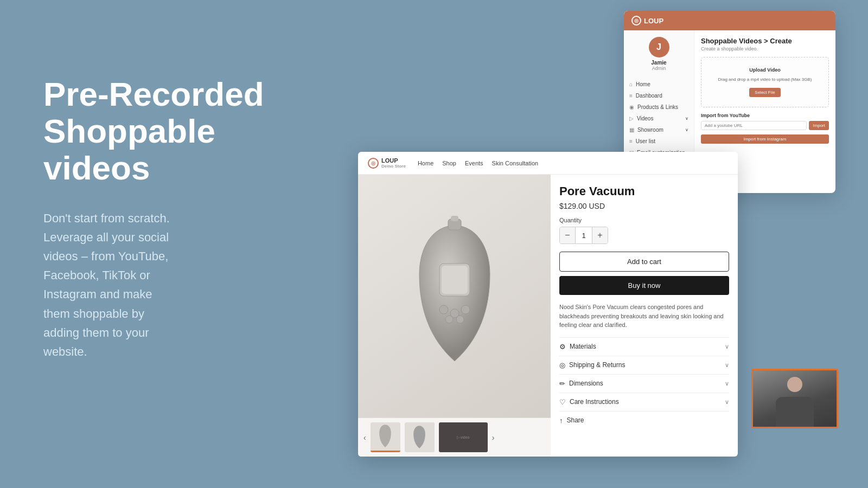 This screenshot has height=488, width=868. Describe the element at coordinates (584, 235) in the screenshot. I see `quantity-control: − 1 +` at that location.